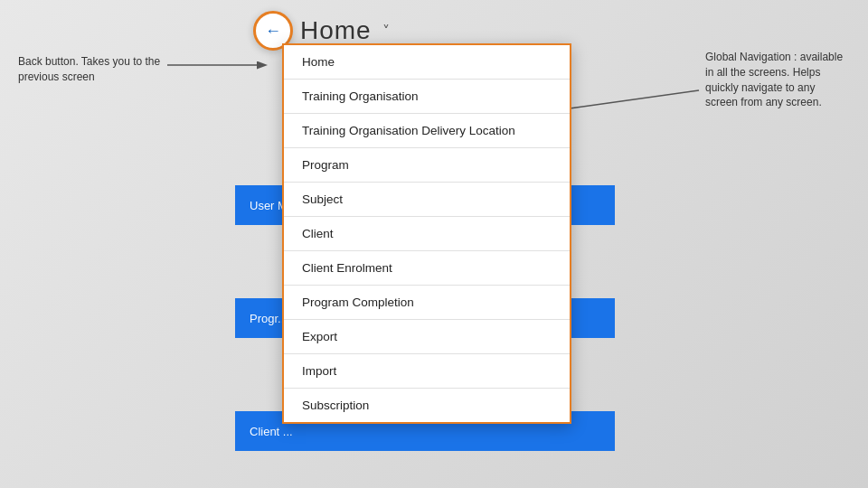  Describe the element at coordinates (427, 234) in the screenshot. I see `menu-item-client: Client` at that location.